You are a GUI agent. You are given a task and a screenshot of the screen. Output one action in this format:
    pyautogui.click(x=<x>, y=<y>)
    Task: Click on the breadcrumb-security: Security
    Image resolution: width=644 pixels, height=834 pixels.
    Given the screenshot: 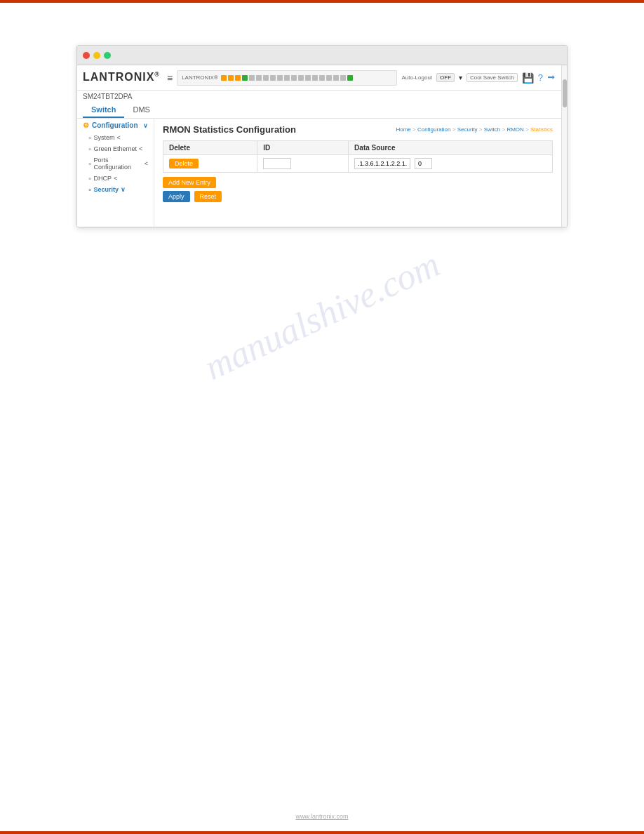 What is the action you would take?
    pyautogui.click(x=467, y=129)
    